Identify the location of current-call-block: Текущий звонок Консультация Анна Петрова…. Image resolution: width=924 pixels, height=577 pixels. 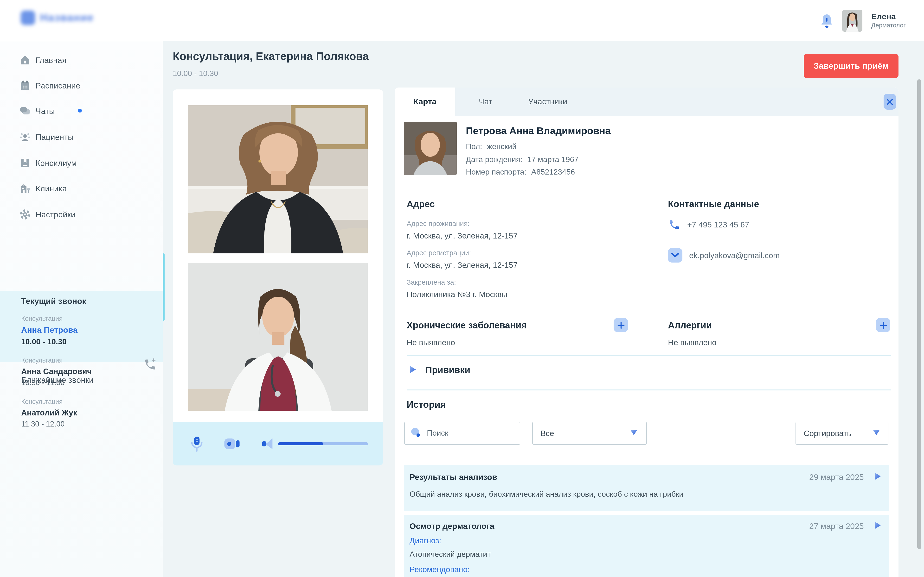
(81, 327).